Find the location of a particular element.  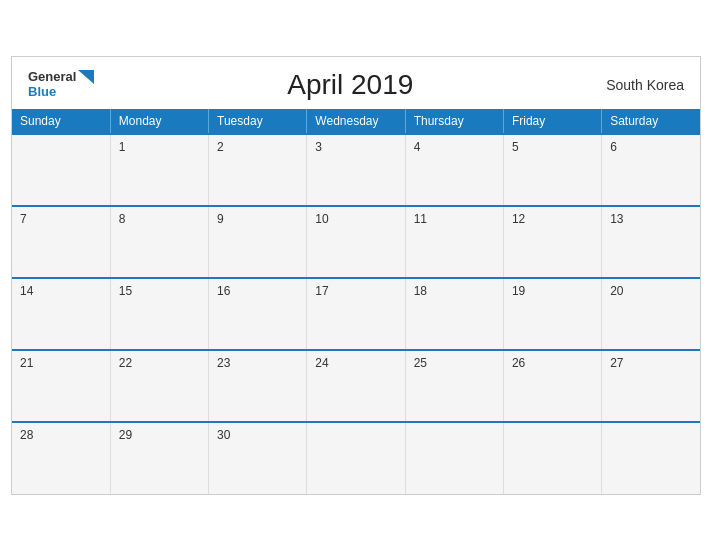

calendar-cell-w0-d4: 4 is located at coordinates (454, 170).